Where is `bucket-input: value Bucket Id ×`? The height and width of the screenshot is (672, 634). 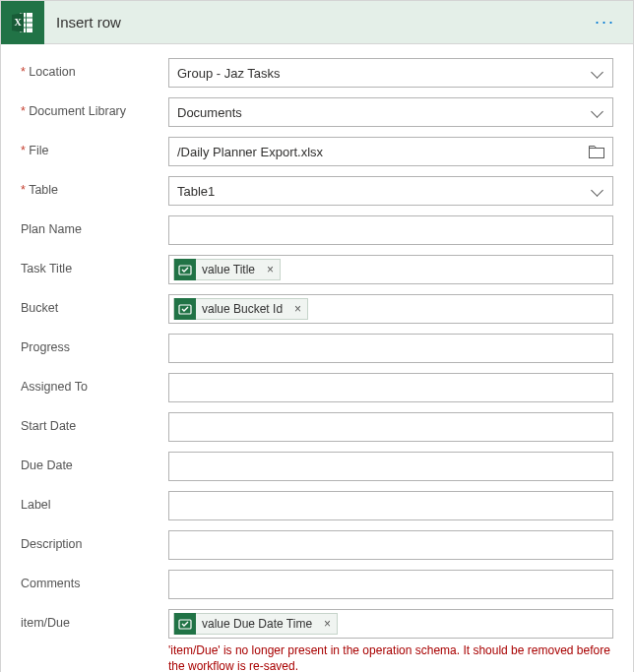
bucket-input: value Bucket Id × is located at coordinates (391, 309).